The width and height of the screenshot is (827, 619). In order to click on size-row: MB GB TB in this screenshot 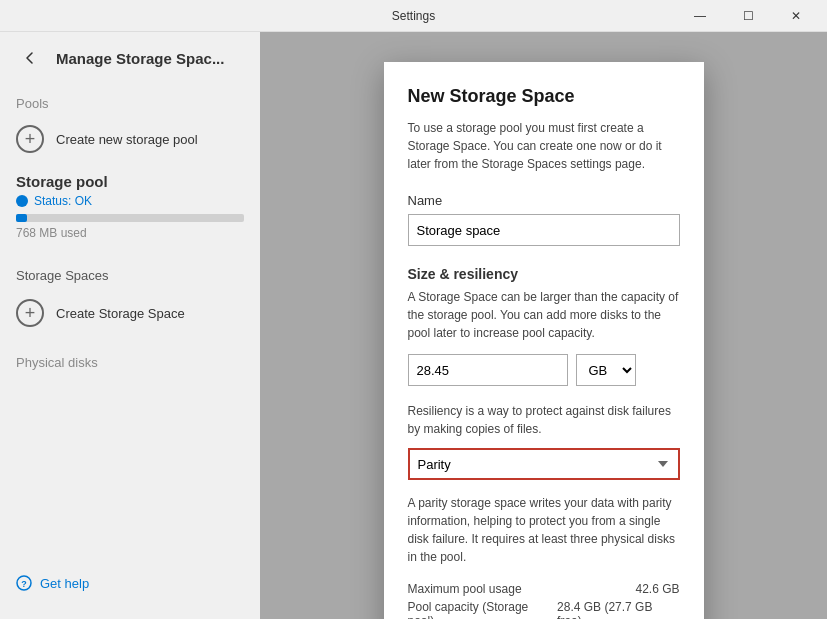, I will do `click(544, 370)`.